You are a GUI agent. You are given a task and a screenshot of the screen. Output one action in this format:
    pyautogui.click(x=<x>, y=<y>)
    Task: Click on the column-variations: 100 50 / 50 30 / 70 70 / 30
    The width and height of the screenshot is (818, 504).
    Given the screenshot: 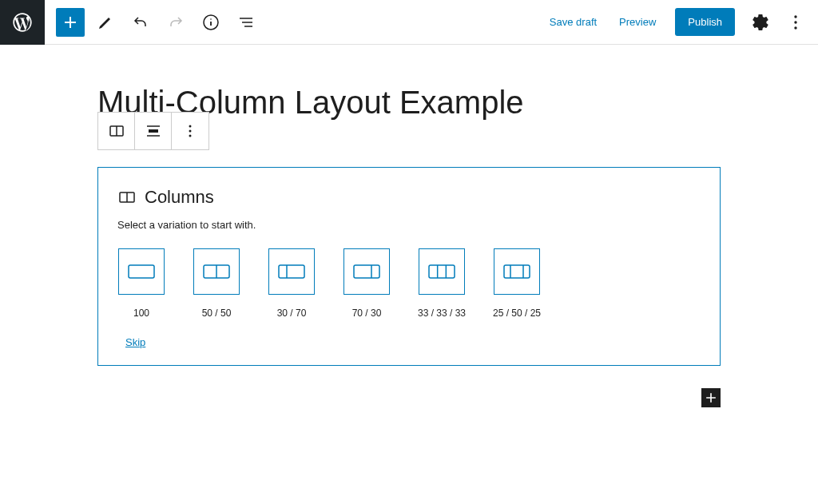 What is the action you would take?
    pyautogui.click(x=409, y=284)
    